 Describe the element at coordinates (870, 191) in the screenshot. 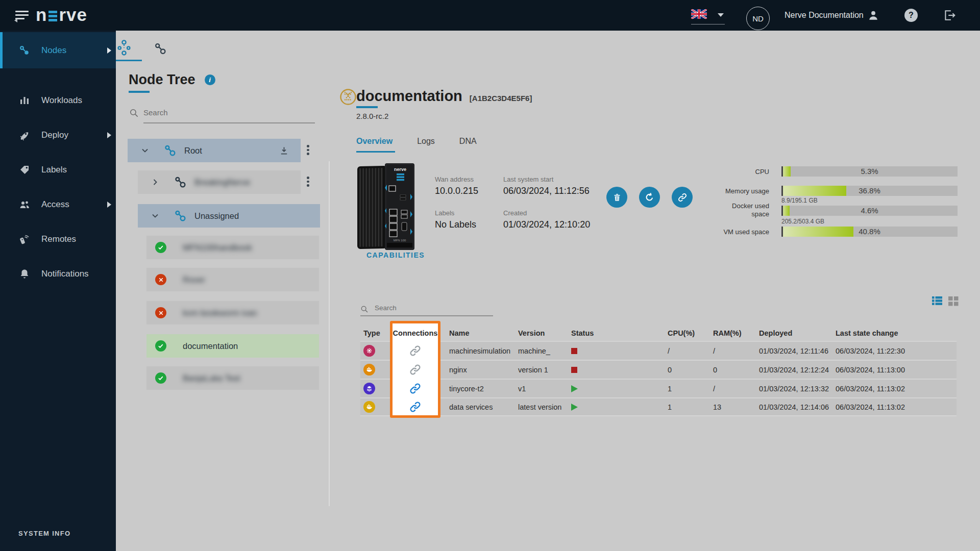

I see `memory-gauge: 36.8%` at that location.